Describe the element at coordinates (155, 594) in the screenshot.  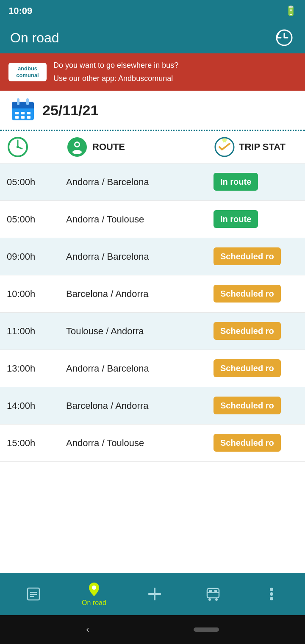
I see `routes-nav-icon` at that location.